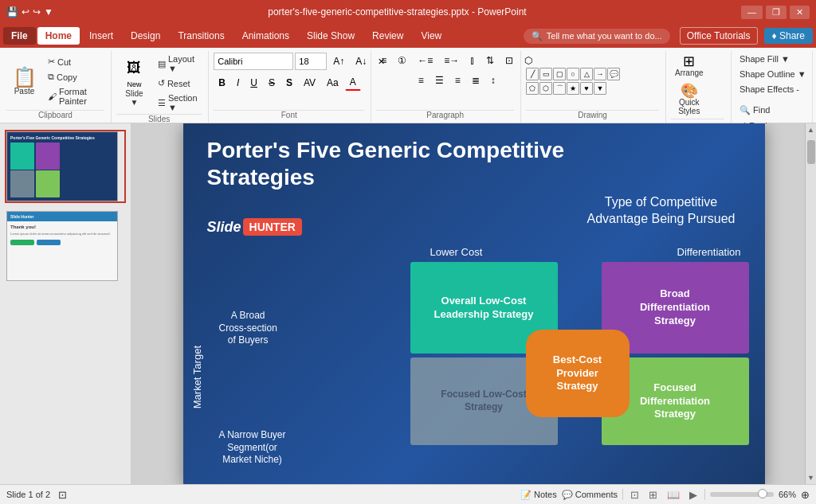 This screenshot has height=504, width=816. I want to click on hex-shape: ⬡, so click(546, 88).